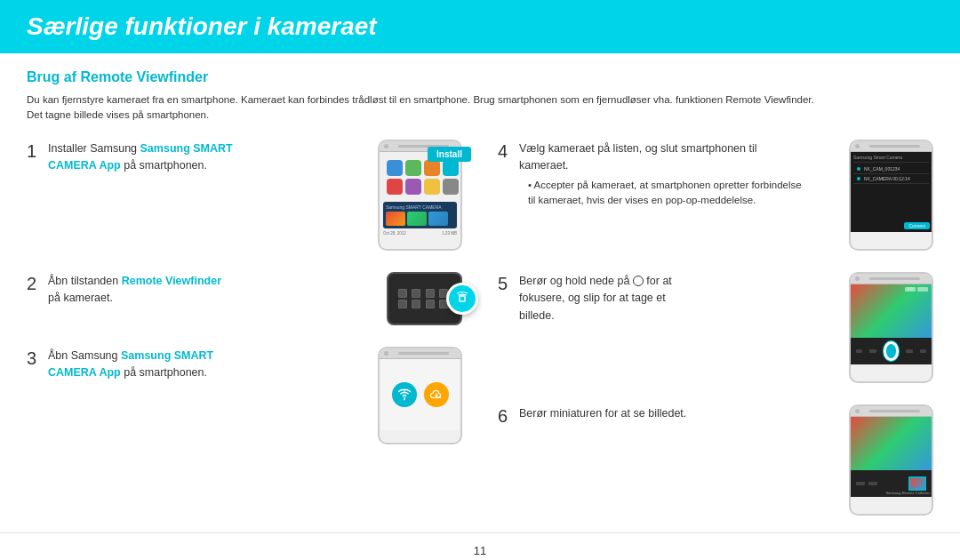  What do you see at coordinates (917, 484) in the screenshot?
I see `gallery-thumbnail` at bounding box center [917, 484].